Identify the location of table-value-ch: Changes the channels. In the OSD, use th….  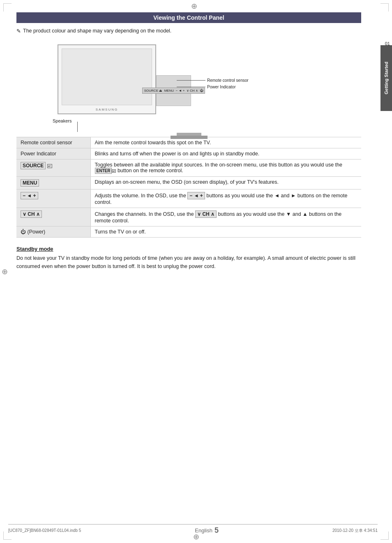
(226, 217).